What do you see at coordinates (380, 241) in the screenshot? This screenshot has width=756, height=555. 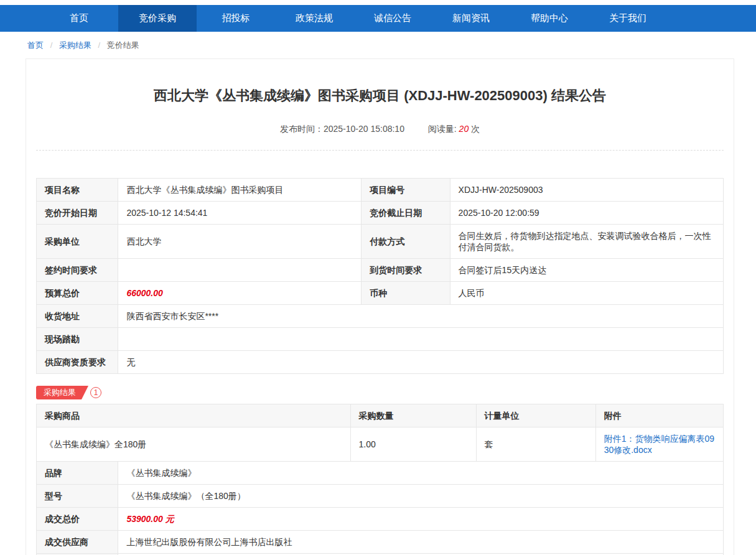 I see `table-row: 采购单位 西北大学 付款方式 合同生效后，待货物到达指定地点、安装调试验收合格后…` at bounding box center [380, 241].